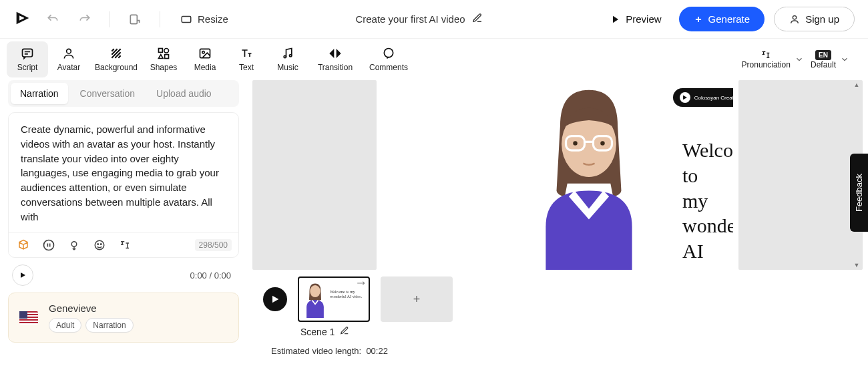 The height and width of the screenshot is (370, 868). Describe the element at coordinates (27, 59) in the screenshot. I see `tool-script: Script` at that location.